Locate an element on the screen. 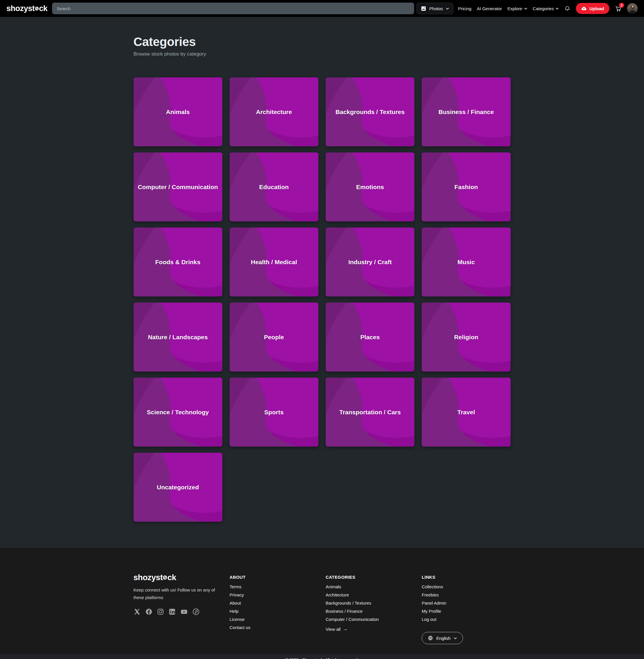  footer-link: Terms is located at coordinates (235, 587).